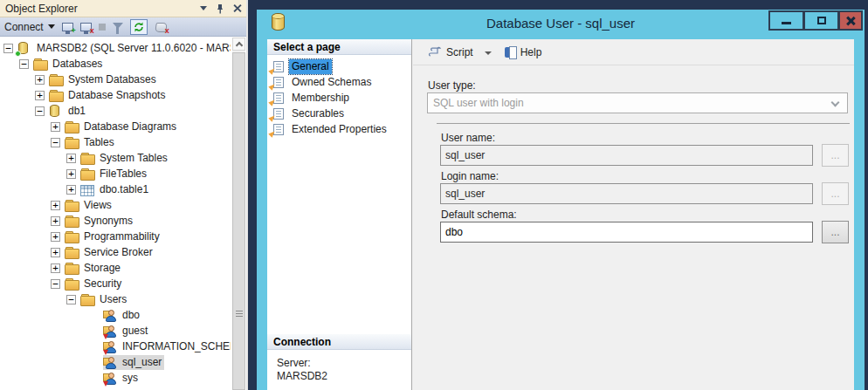  Describe the element at coordinates (339, 82) in the screenshot. I see `page-item-owned-schemas: Owned Schemas` at that location.